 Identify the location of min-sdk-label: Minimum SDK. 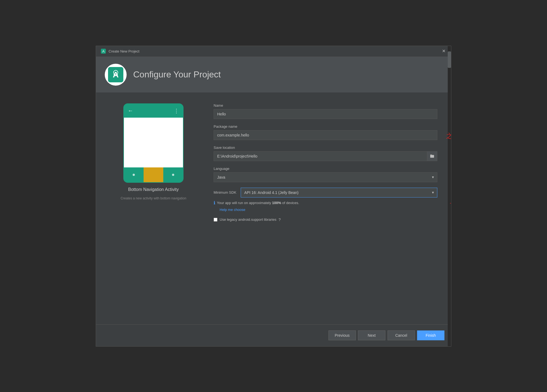
(225, 193).